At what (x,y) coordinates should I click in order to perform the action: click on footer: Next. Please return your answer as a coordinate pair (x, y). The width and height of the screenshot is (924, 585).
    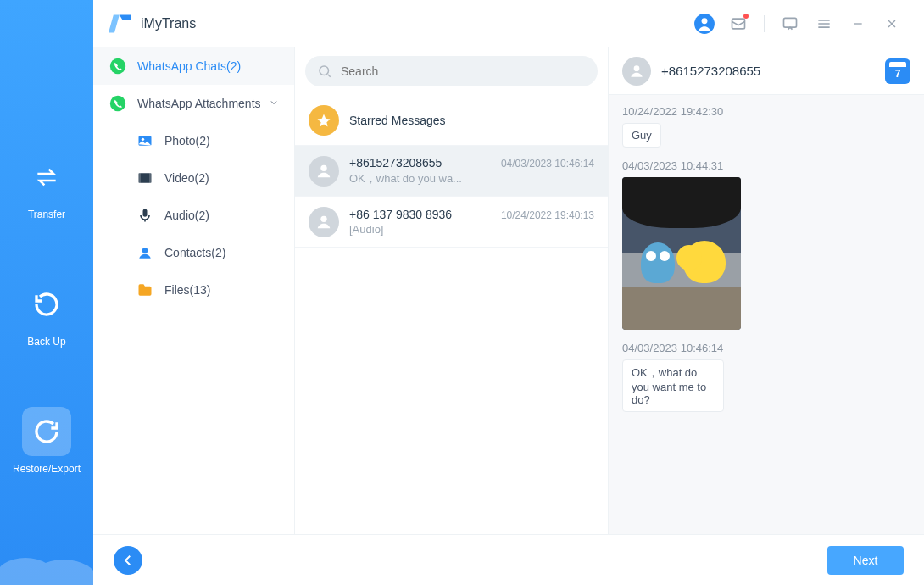
    Looking at the image, I should click on (509, 560).